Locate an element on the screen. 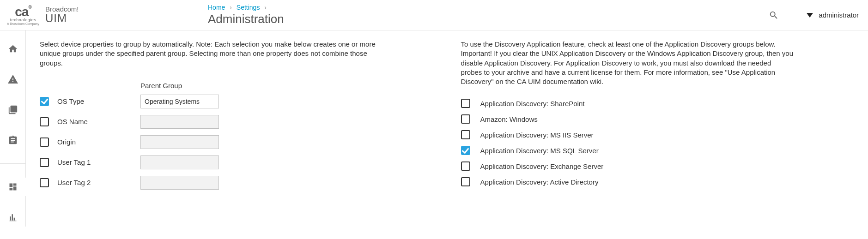 The height and width of the screenshot is (239, 868). property-row: User Tag 1 is located at coordinates (241, 162).